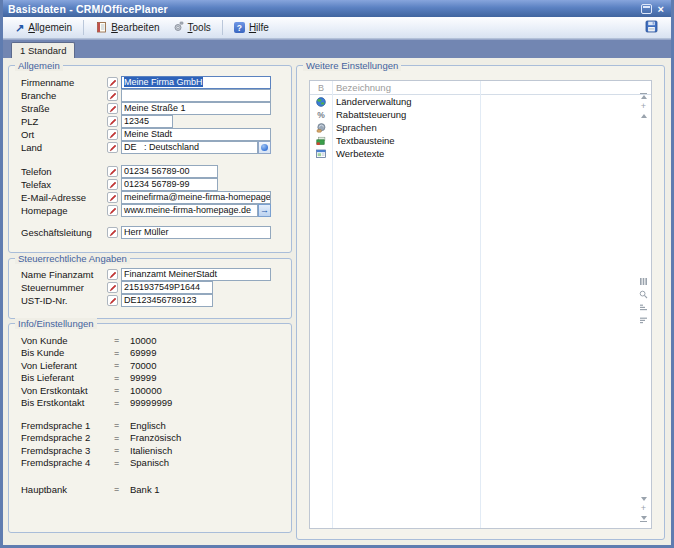  I want to click on steuernummer-input: 2151937549P1644, so click(167, 288).